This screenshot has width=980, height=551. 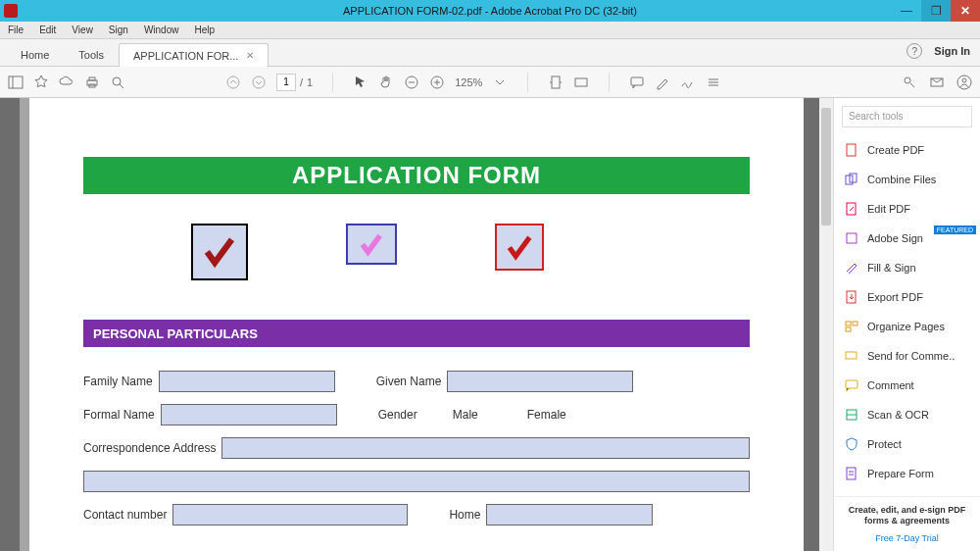 I want to click on tabbar: Home Tools APPLICATION FOR... ✕ ? Sign I…, so click(x=490, y=53).